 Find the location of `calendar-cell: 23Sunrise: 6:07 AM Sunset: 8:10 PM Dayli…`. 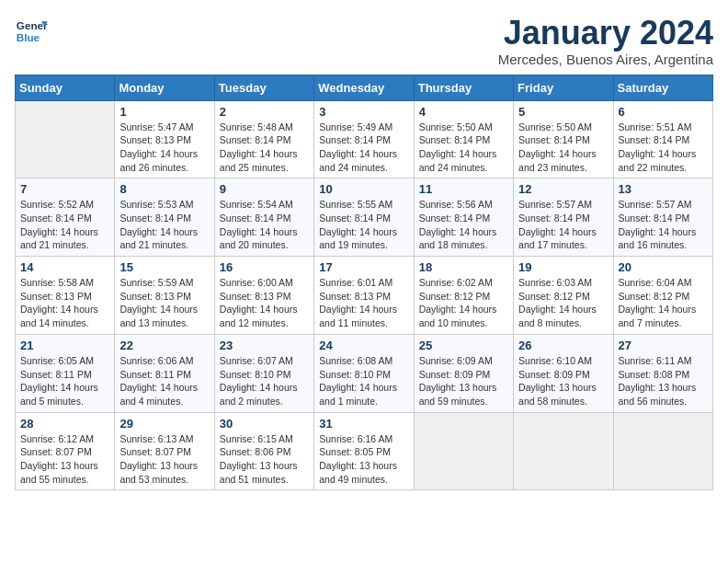

calendar-cell: 23Sunrise: 6:07 AM Sunset: 8:10 PM Dayli… is located at coordinates (264, 373).